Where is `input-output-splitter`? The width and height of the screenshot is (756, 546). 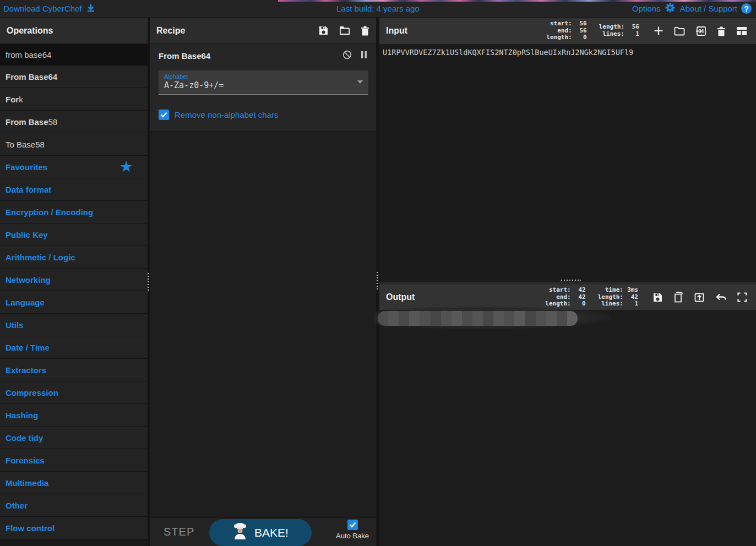 input-output-splitter is located at coordinates (568, 283).